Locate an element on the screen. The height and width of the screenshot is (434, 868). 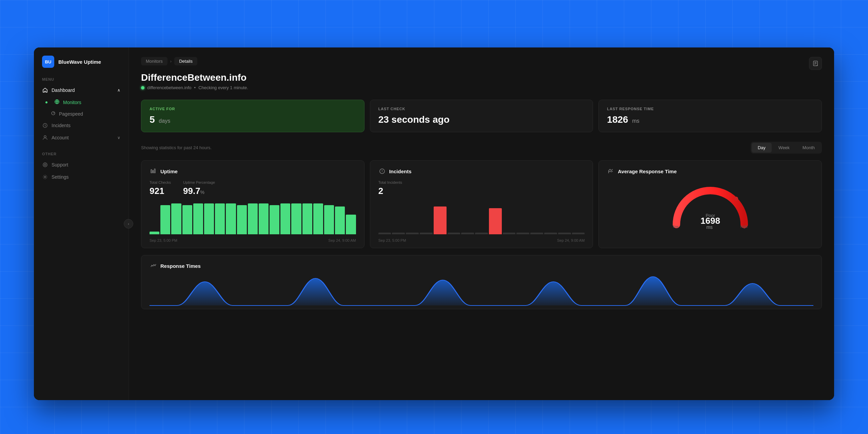
total-incidents-metric: Total Incidents 2 is located at coordinates (390, 189).